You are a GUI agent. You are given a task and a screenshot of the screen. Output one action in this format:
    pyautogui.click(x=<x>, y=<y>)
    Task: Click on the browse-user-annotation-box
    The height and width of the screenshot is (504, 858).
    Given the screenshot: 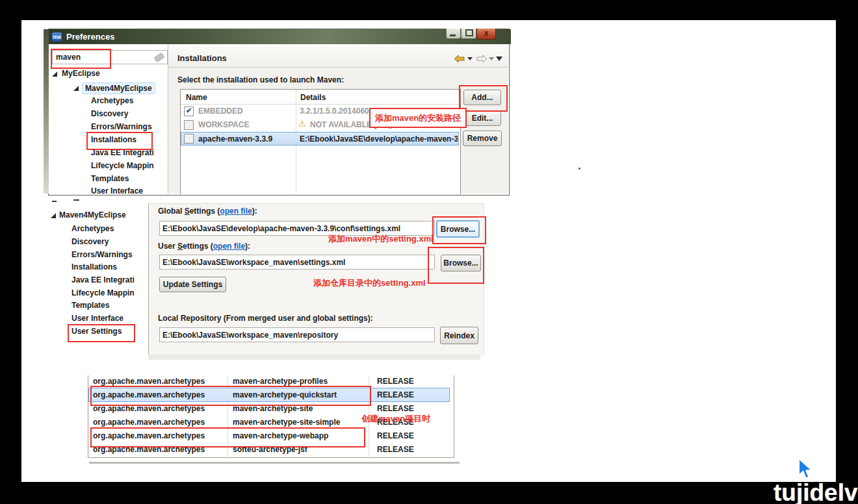 What is the action you would take?
    pyautogui.click(x=456, y=265)
    